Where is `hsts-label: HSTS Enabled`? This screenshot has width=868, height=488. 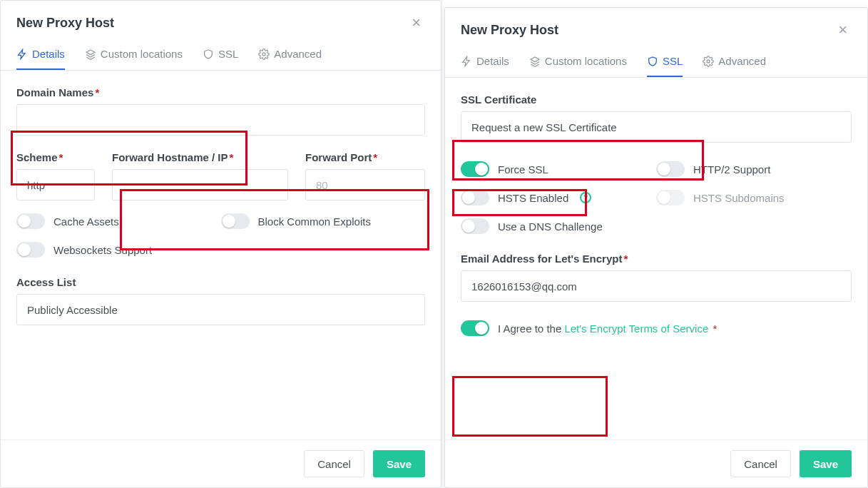 hsts-label: HSTS Enabled is located at coordinates (533, 198).